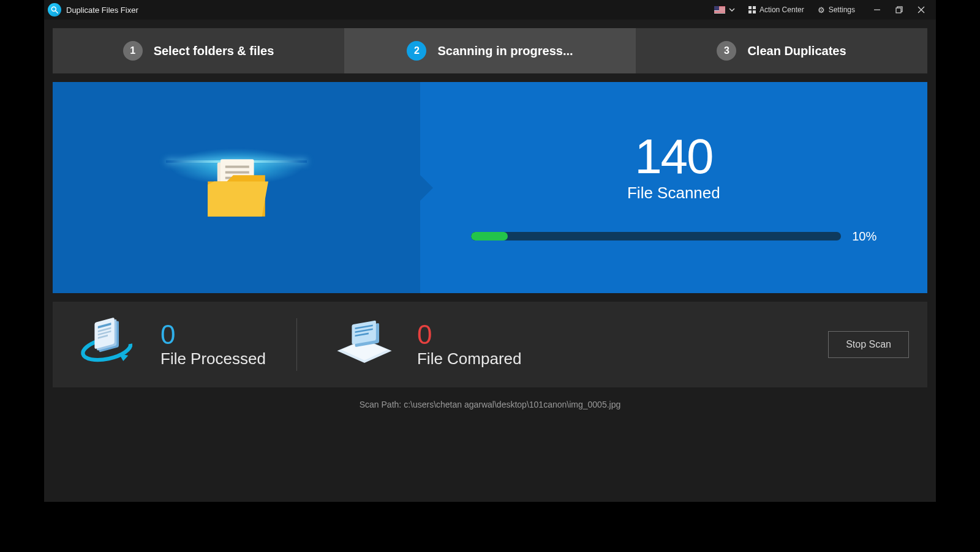 The height and width of the screenshot is (552, 980). I want to click on stat-processed: 0 File Processed, so click(168, 345).